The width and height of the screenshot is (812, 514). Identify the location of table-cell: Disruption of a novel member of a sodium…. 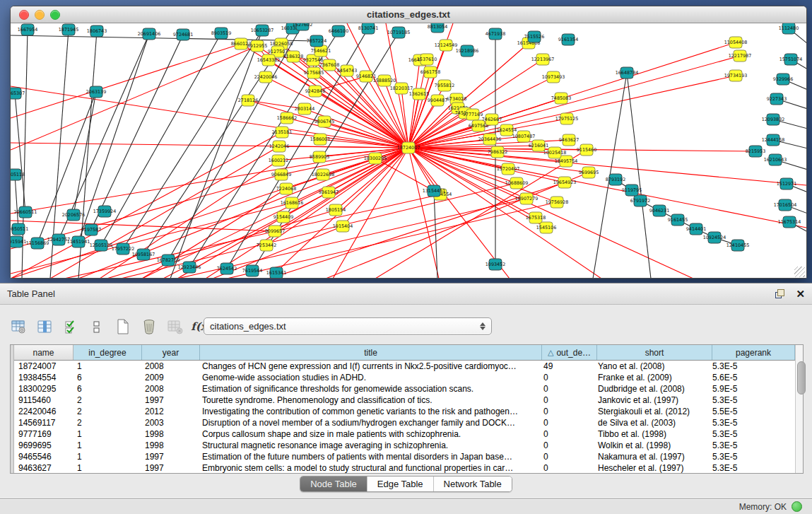
(369, 423).